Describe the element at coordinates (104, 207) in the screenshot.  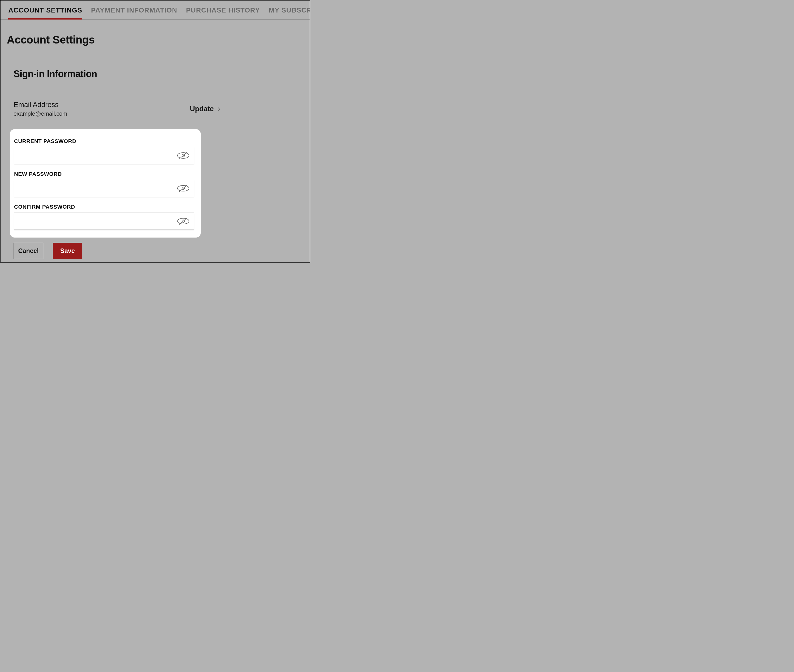
I see `confirm-password-label: CONFIRM PASSWORD` at that location.